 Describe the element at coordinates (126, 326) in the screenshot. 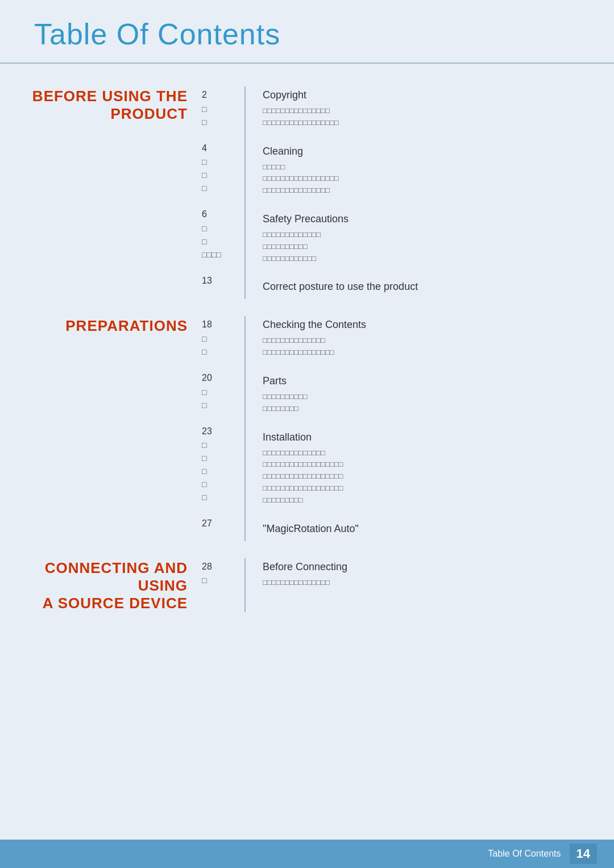

I see `section-heading-prep: PREPARATIONS` at that location.